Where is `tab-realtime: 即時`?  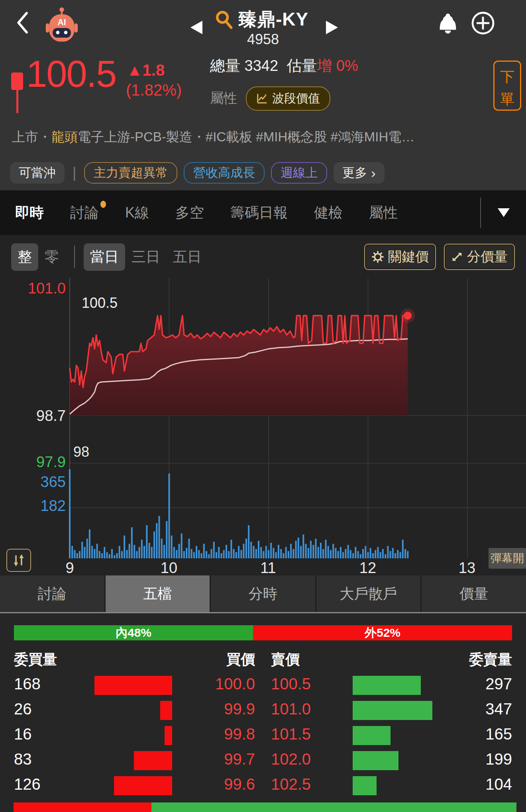 tab-realtime: 即時 is located at coordinates (29, 213).